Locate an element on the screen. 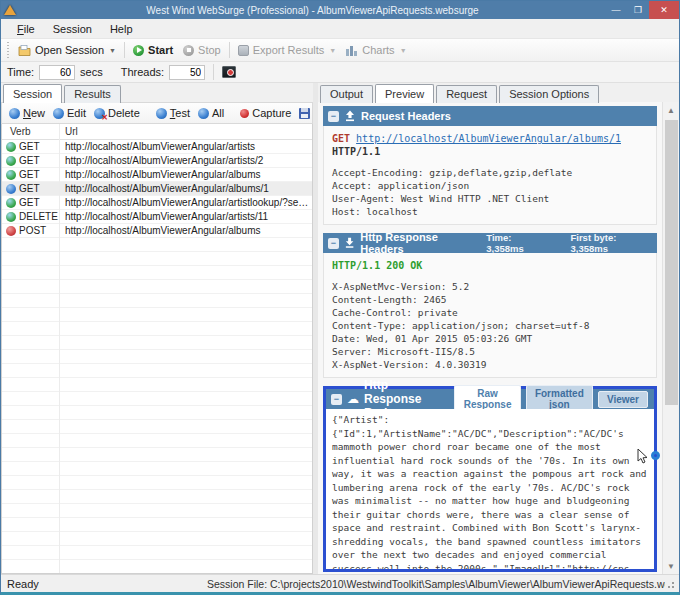 This screenshot has height=595, width=680. request-headers-header: − Request Headers is located at coordinates (490, 116).